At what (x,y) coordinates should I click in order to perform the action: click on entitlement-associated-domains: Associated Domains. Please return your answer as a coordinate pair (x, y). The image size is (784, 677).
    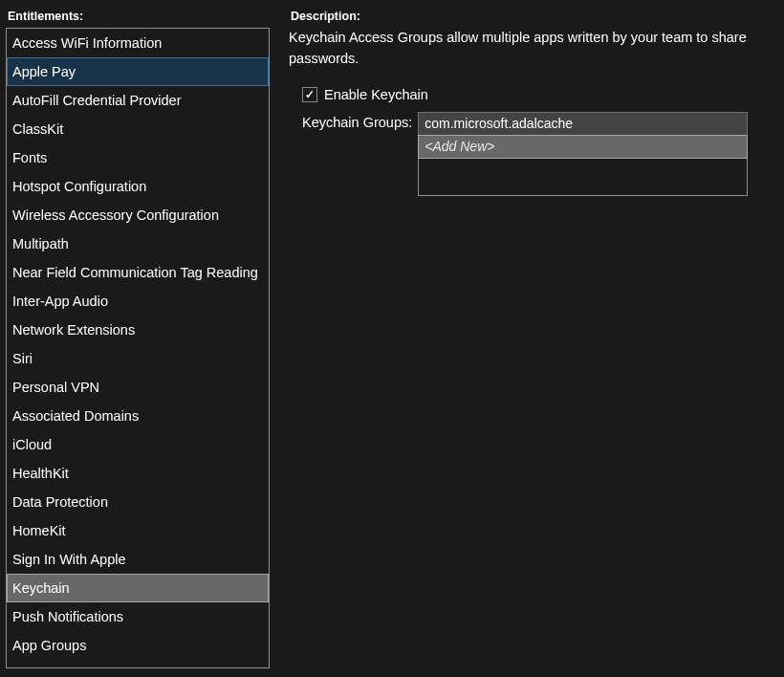
    Looking at the image, I should click on (138, 416).